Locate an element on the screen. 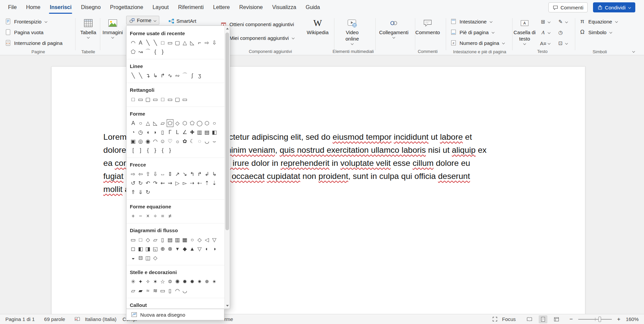 The width and height of the screenshot is (644, 324). shape-item: ☆ is located at coordinates (163, 281).